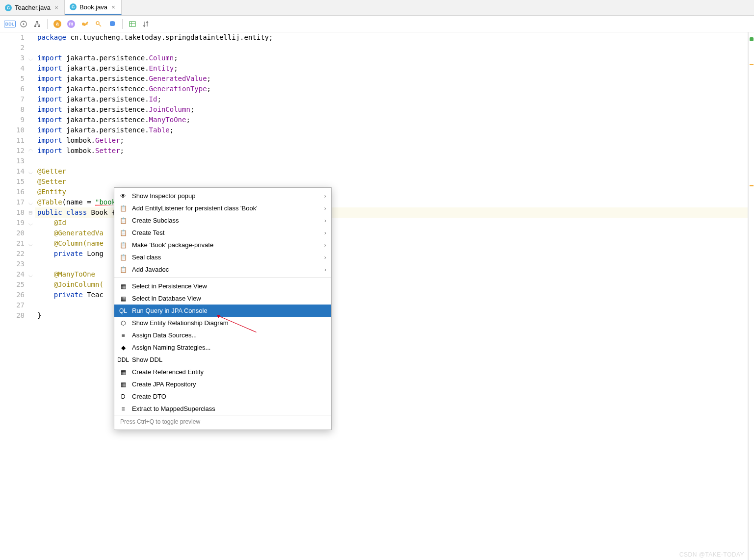 The image size is (754, 560). I want to click on menu-item: 📋Create Subclass›, so click(223, 221).